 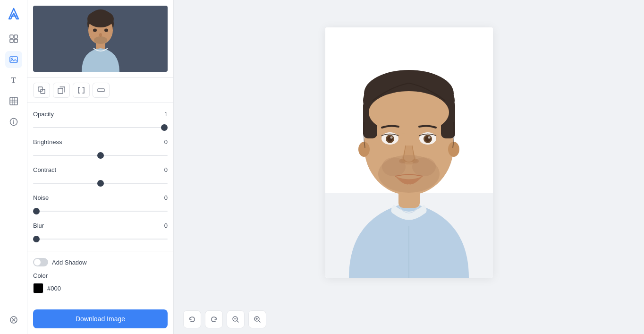 What do you see at coordinates (14, 80) in the screenshot?
I see `sidebar-text-btn: T` at bounding box center [14, 80].